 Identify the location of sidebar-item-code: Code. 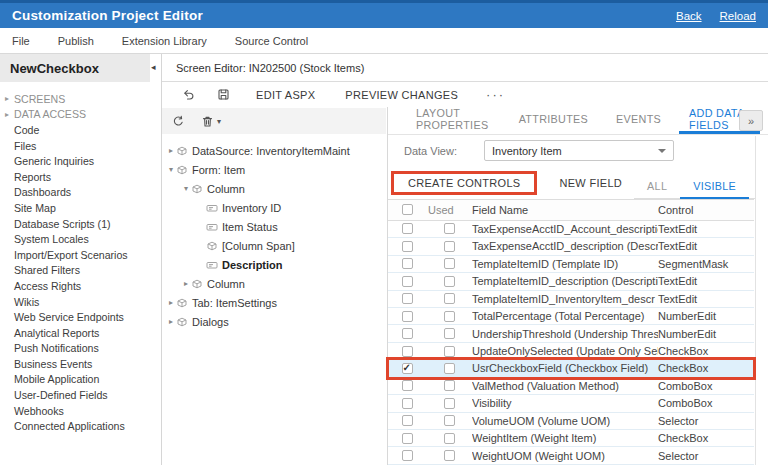
(75, 130).